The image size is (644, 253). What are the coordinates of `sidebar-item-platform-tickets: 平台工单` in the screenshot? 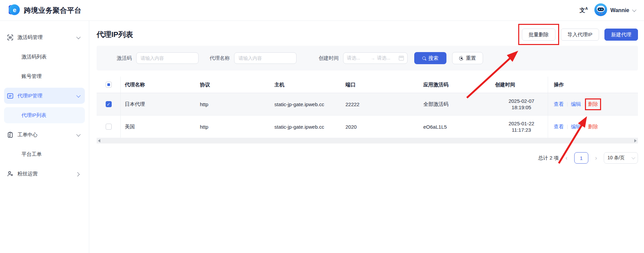 It's located at (44, 154).